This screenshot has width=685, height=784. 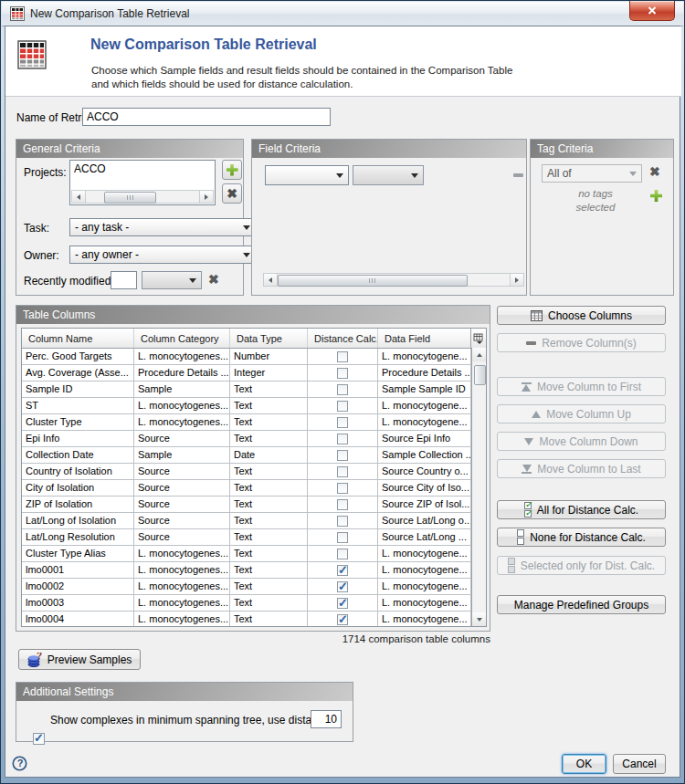 I want to click on cell-column-name: lmo0003, so click(x=79, y=602).